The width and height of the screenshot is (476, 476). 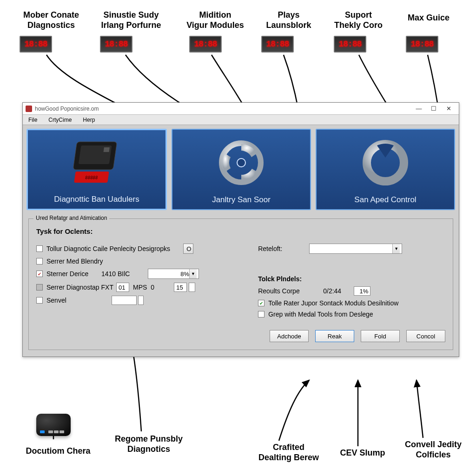 What do you see at coordinates (363, 453) in the screenshot?
I see `bottom-label-4: CEV Slump` at bounding box center [363, 453].